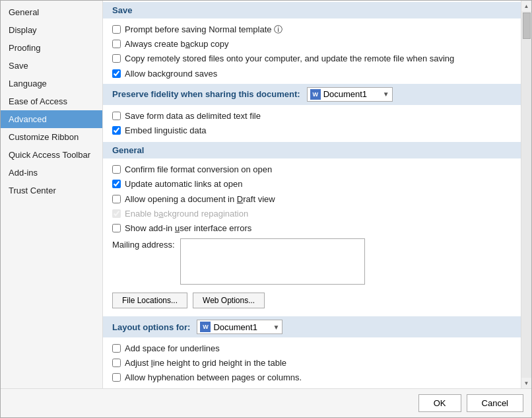  I want to click on checkbox-row-underlines: Add space for underlines, so click(312, 349).